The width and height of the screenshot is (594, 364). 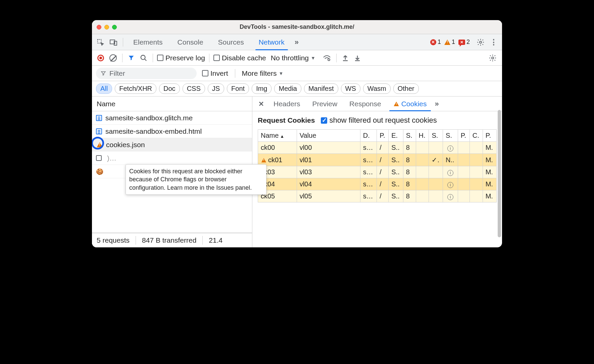 I want to click on request-row: )…, so click(x=172, y=158).